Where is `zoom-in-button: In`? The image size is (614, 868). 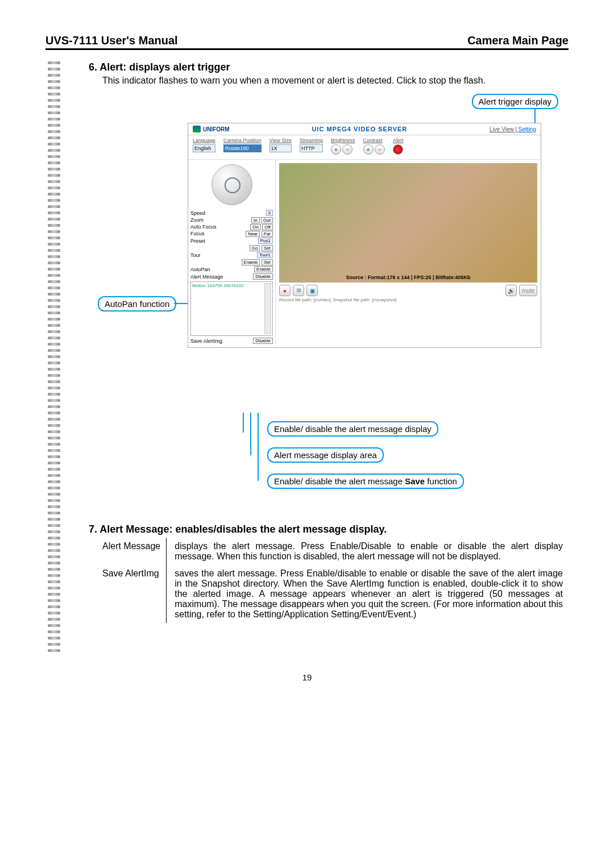 zoom-in-button: In is located at coordinates (256, 221).